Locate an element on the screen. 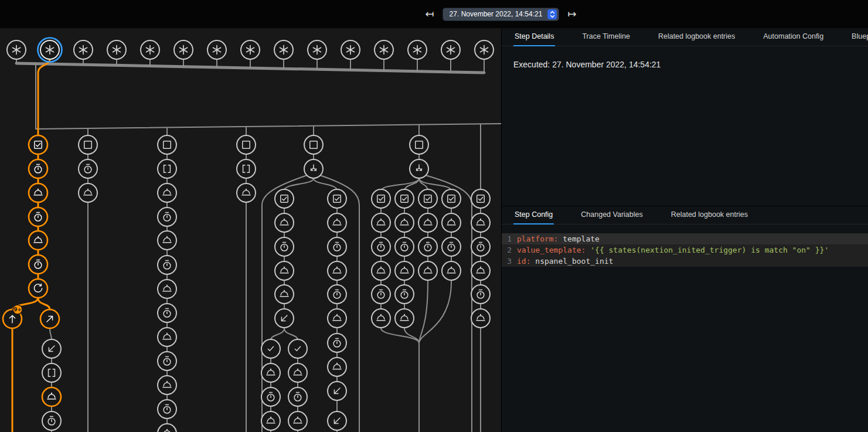 This screenshot has height=432, width=868. trace-node: 9+ is located at coordinates (13, 317).